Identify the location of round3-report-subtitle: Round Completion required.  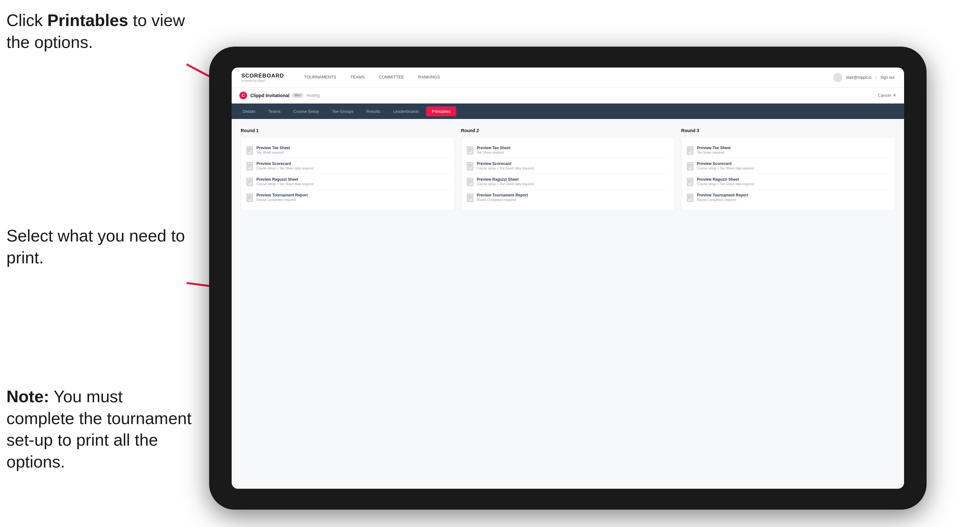
(722, 200).